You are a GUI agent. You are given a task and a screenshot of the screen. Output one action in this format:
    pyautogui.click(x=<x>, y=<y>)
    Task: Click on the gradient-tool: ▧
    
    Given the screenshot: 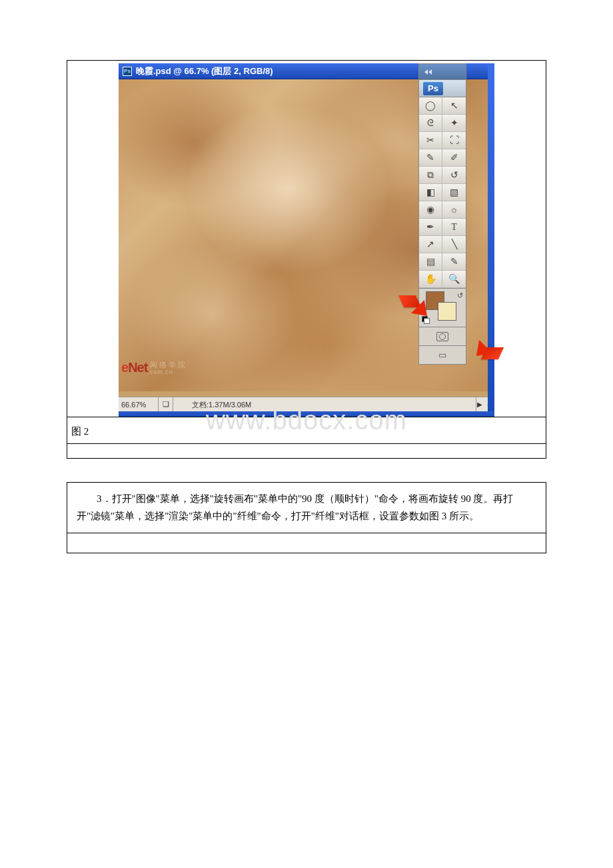 What is the action you would take?
    pyautogui.click(x=454, y=193)
    